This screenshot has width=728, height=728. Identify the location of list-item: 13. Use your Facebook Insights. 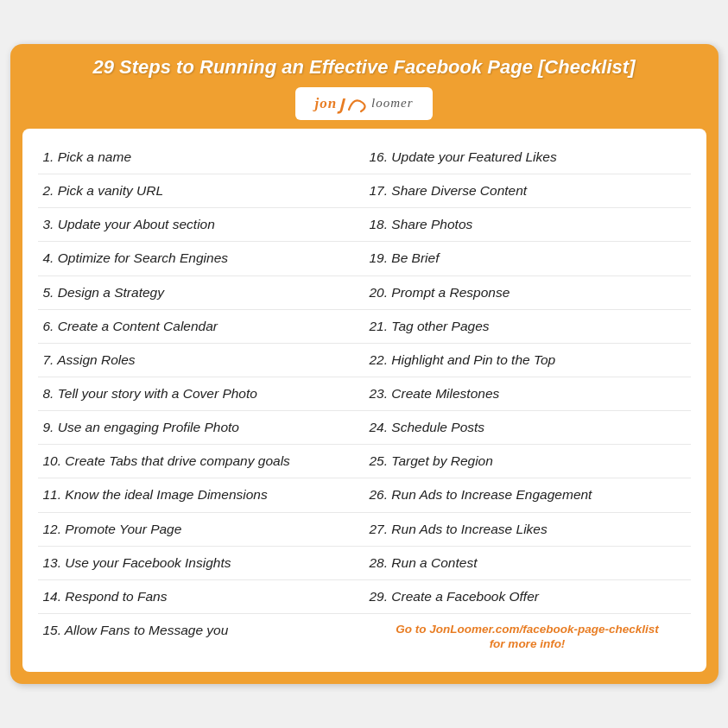
(201, 563).